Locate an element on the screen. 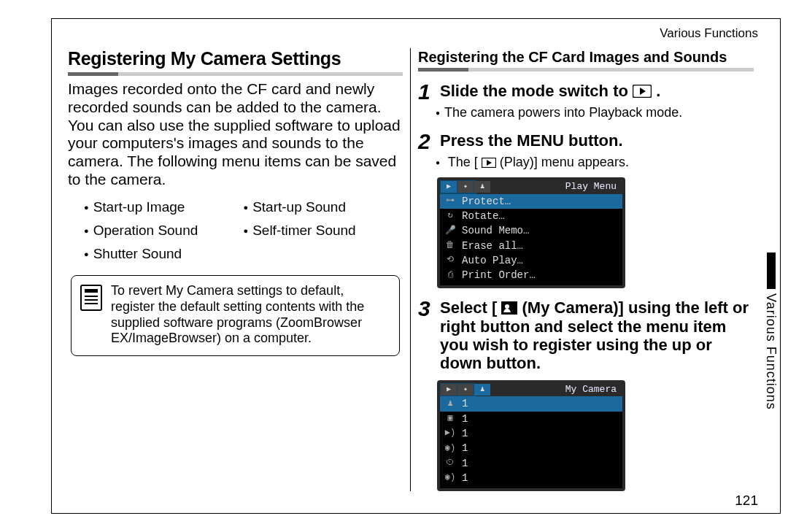  mycamera-icon is located at coordinates (509, 308).